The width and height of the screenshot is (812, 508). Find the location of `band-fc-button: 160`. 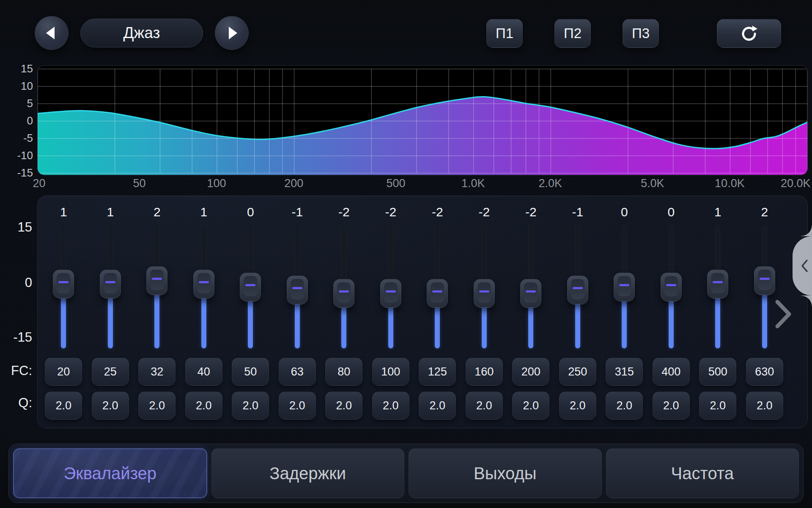

band-fc-button: 160 is located at coordinates (484, 372).